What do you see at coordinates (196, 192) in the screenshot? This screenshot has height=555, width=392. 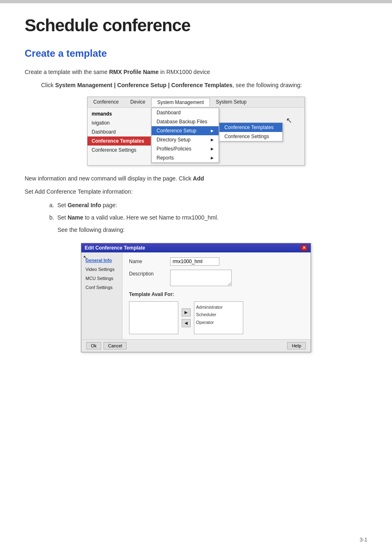 I see `set-add-paragraph: Set Add Conference Template information:` at bounding box center [196, 192].